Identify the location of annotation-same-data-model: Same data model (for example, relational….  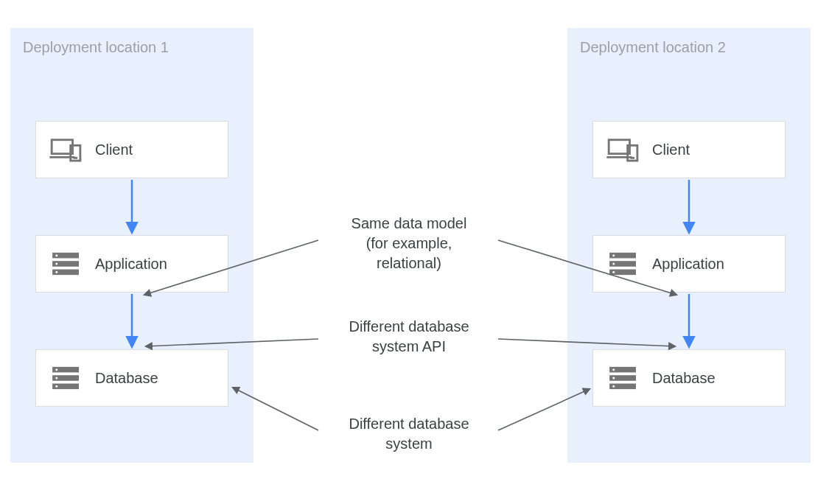
(409, 243).